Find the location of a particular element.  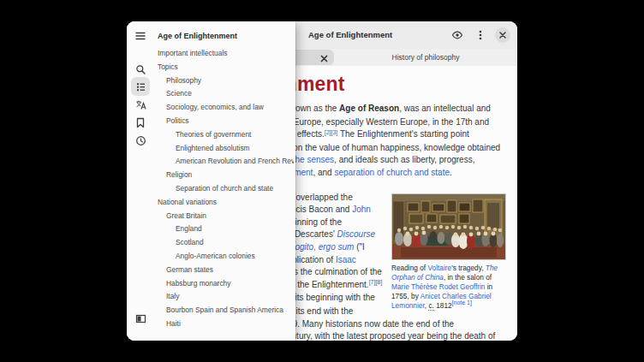

toc-item: Great Britain is located at coordinates (211, 217).